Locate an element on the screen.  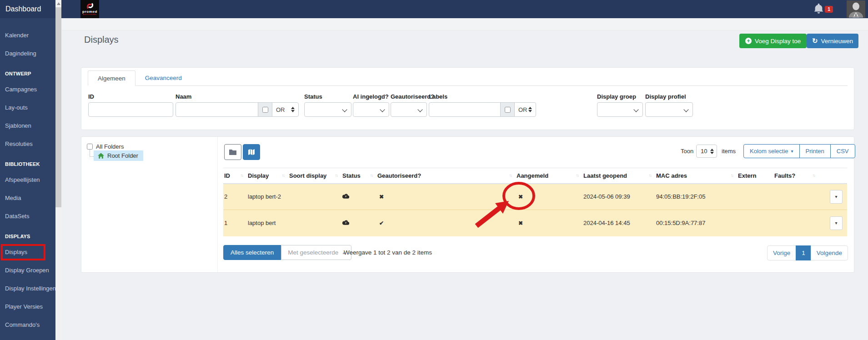
add-display-button: + Voeg Display toe is located at coordinates (773, 41).